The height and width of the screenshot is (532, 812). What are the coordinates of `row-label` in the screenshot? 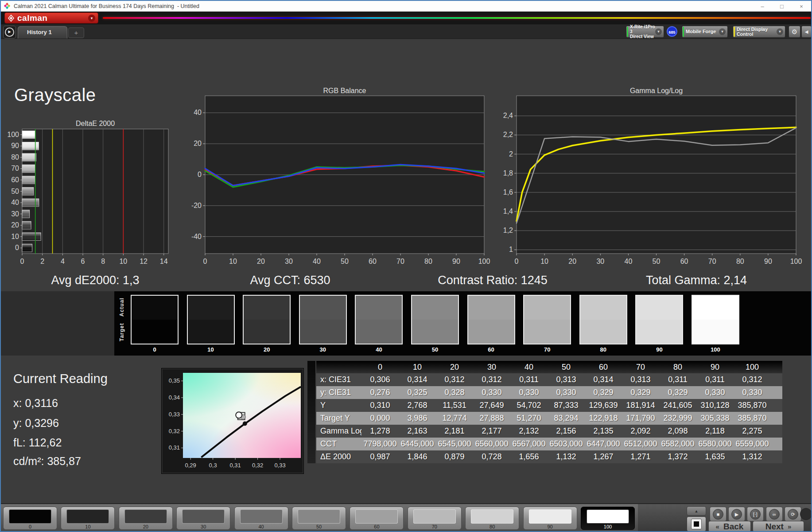 It's located at (339, 367).